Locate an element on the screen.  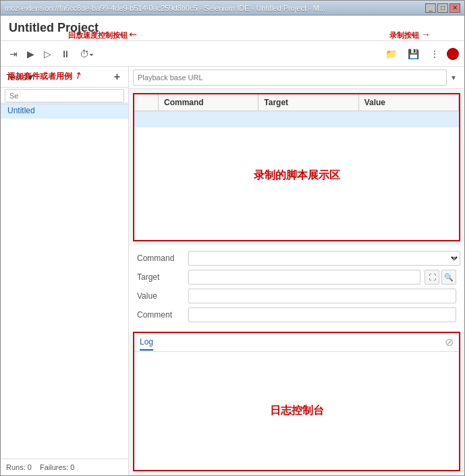
script-annotation: 录制的脚本展示区 is located at coordinates (297, 175).